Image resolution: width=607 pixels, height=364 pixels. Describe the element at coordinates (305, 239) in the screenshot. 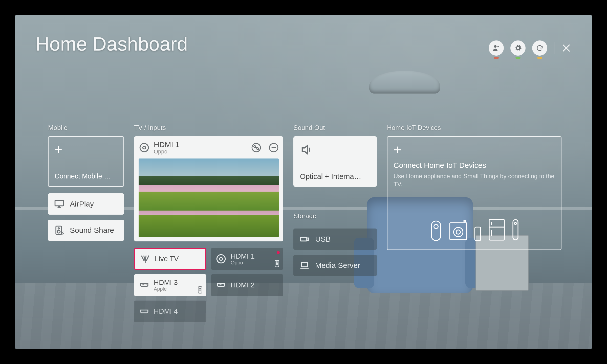

I see `usb-icon` at that location.